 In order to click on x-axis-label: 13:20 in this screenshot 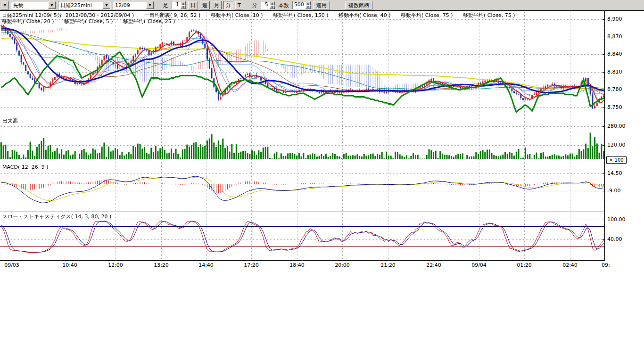, I will do `click(161, 265)`.